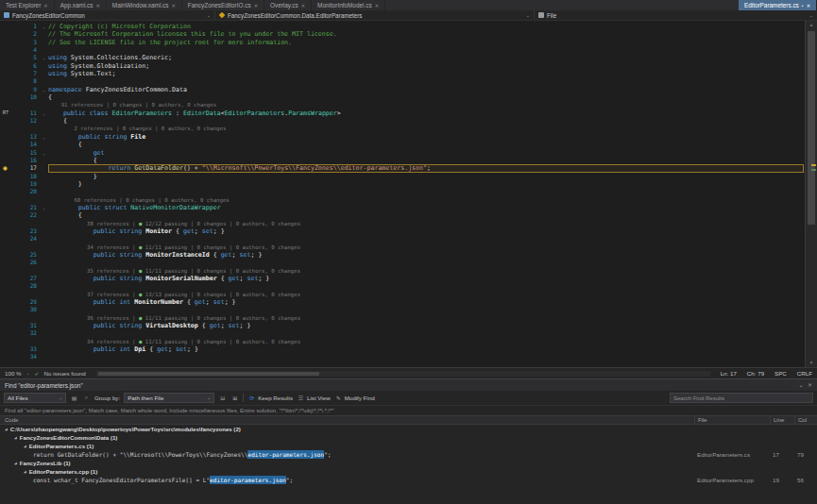 The height and width of the screenshot is (504, 817). What do you see at coordinates (402, 349) in the screenshot?
I see `code-line: 33 public int Dpi { get; set; }` at bounding box center [402, 349].